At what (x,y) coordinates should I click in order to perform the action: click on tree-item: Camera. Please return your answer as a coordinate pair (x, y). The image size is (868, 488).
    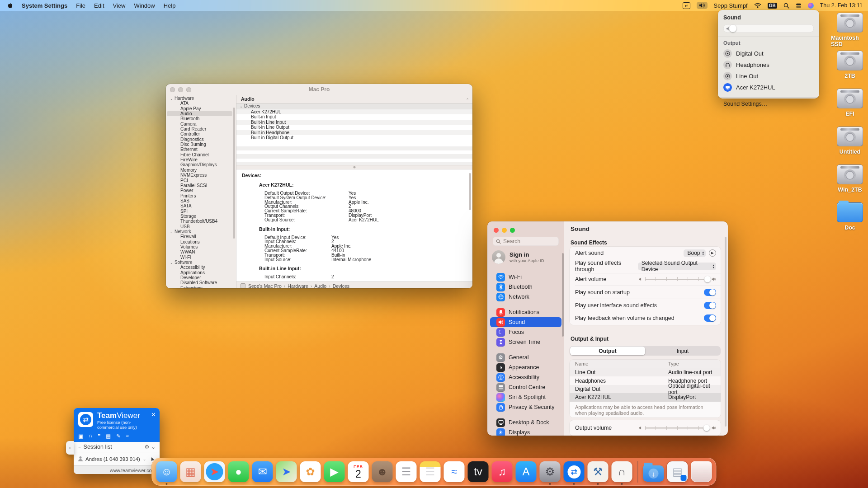
    Looking at the image, I should click on (200, 124).